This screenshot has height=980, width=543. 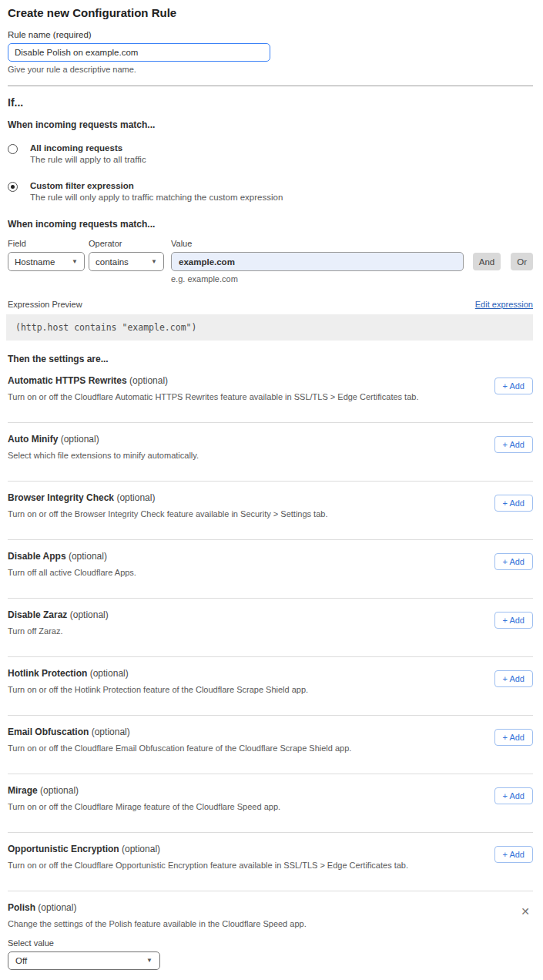 I want to click on setting-polish: Polish (optional) Change the settings of…, so click(x=270, y=931).